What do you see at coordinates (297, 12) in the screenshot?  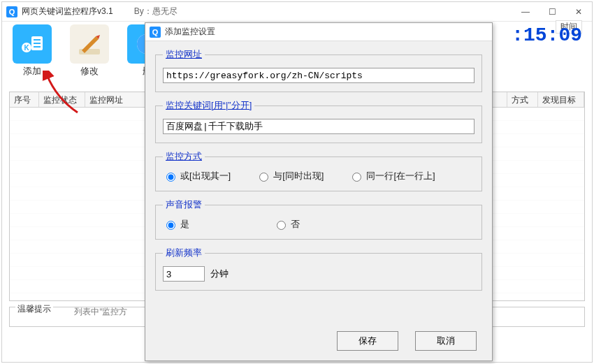 I see `main-titlebar: Q 网页关键词监控程序v3.1 By：愚无尽 — ☐ ✕` at bounding box center [297, 12].